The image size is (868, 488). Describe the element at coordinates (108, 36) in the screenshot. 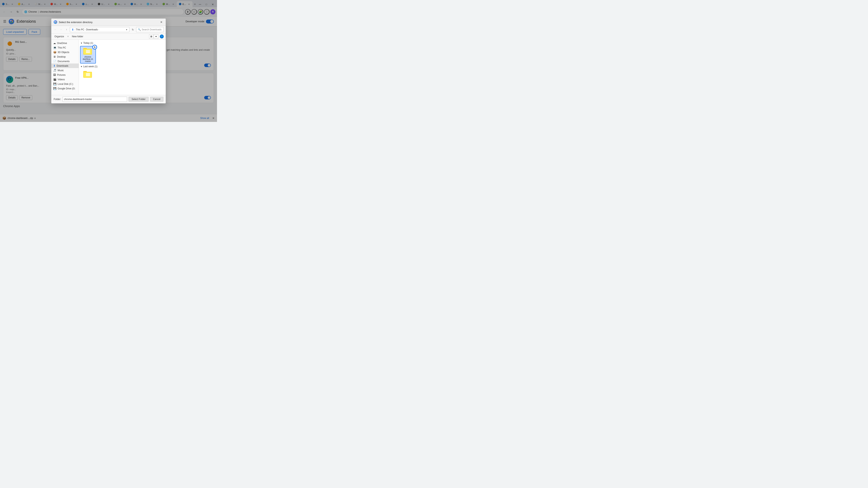

I see `dialog-toolbar: Organize ▼ New folder ⊞ ▾ ?` at that location.